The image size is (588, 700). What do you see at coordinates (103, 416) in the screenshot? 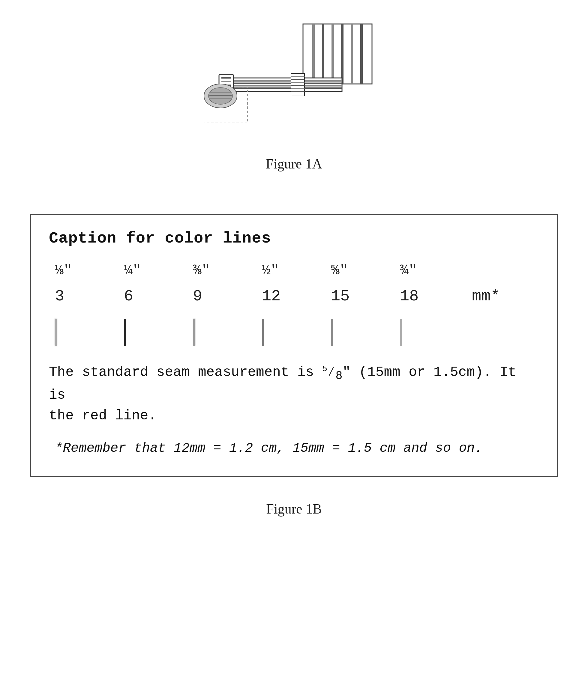
I see `standard-text-2: the red line.` at bounding box center [103, 416].